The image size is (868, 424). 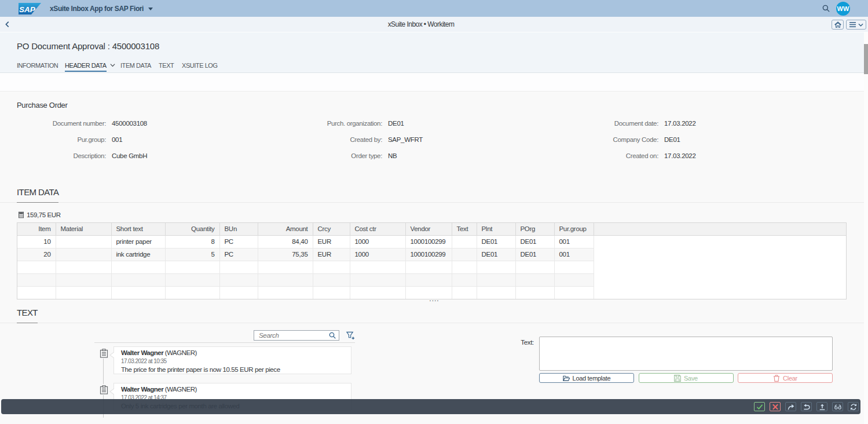 What do you see at coordinates (37, 66) in the screenshot?
I see `tab-information: INFORMATION` at bounding box center [37, 66].